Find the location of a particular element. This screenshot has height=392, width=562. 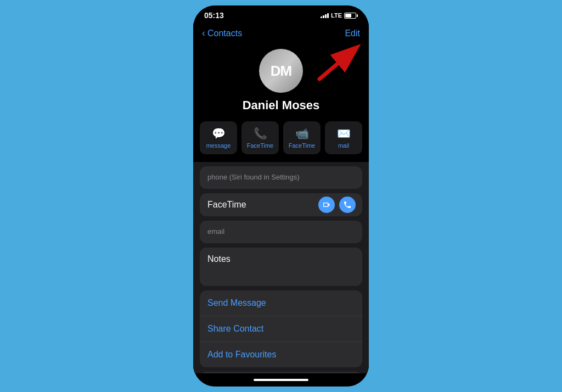

facetime-video-row-button is located at coordinates (327, 205).